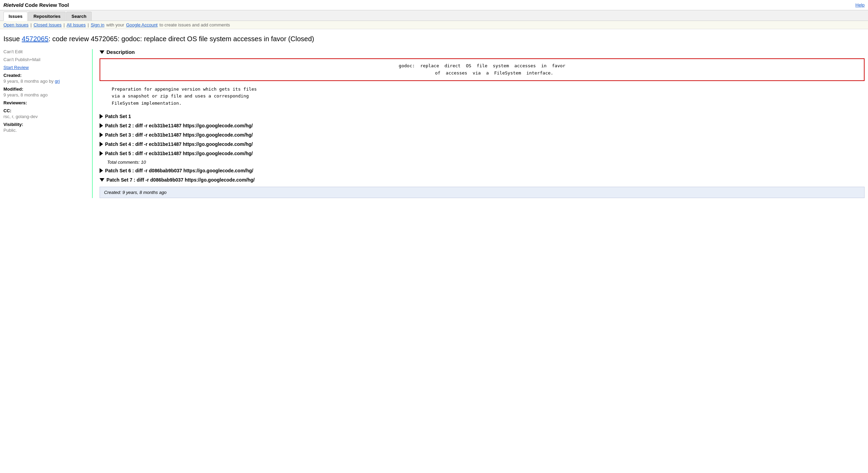  What do you see at coordinates (101, 171) in the screenshot?
I see `ps6-triangle-icon` at bounding box center [101, 171].